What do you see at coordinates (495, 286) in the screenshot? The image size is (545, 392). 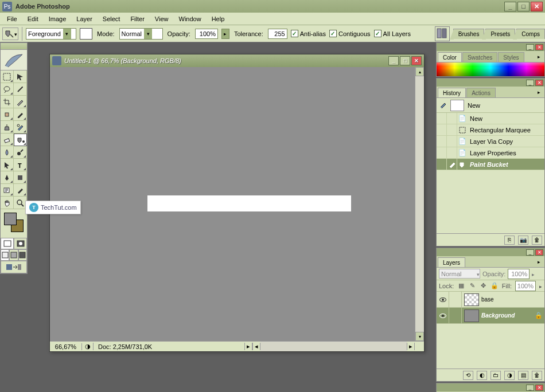 I see `lock-all-button: 🔒` at bounding box center [495, 286].